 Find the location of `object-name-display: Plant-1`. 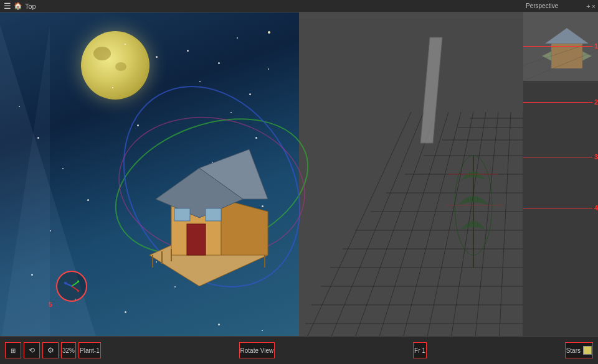

object-name-display: Plant-1 is located at coordinates (90, 350).